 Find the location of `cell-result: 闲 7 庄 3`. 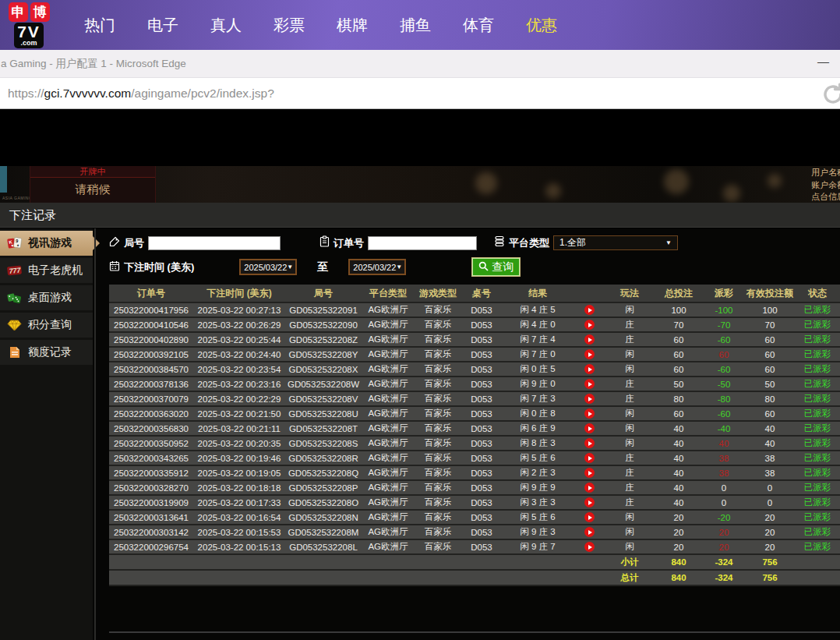

cell-result: 闲 7 庄 3 is located at coordinates (538, 399).